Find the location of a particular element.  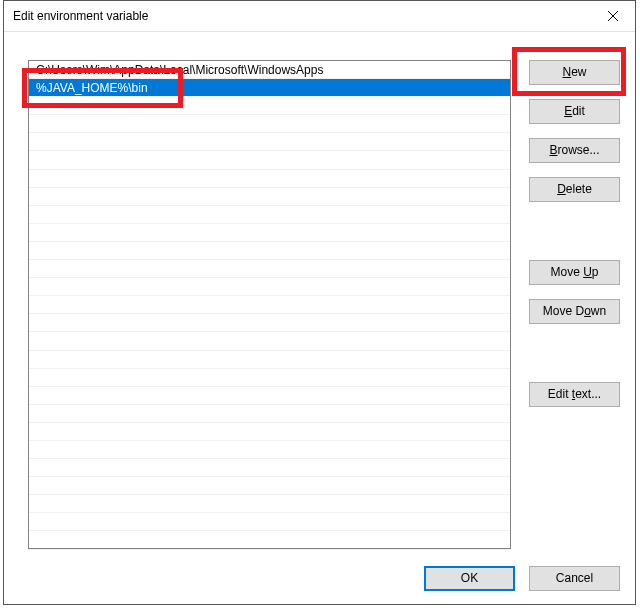

delete-button: Delete is located at coordinates (574, 190).